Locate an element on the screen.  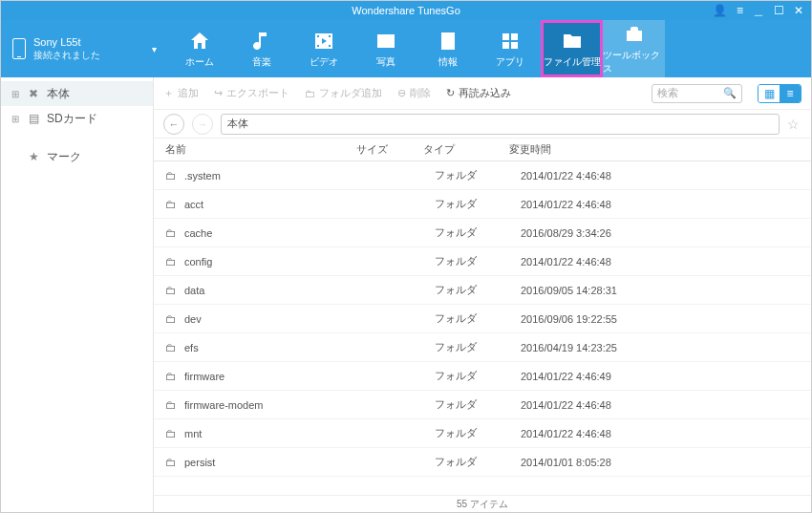
reload-button: ↻再読み込み is located at coordinates (479, 94).